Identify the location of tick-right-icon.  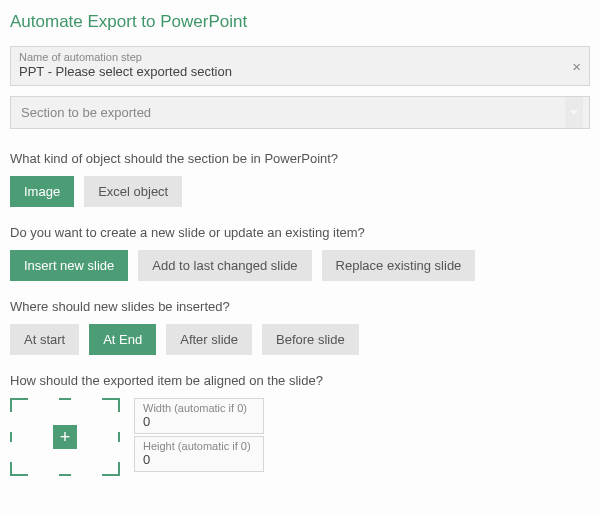
(119, 437).